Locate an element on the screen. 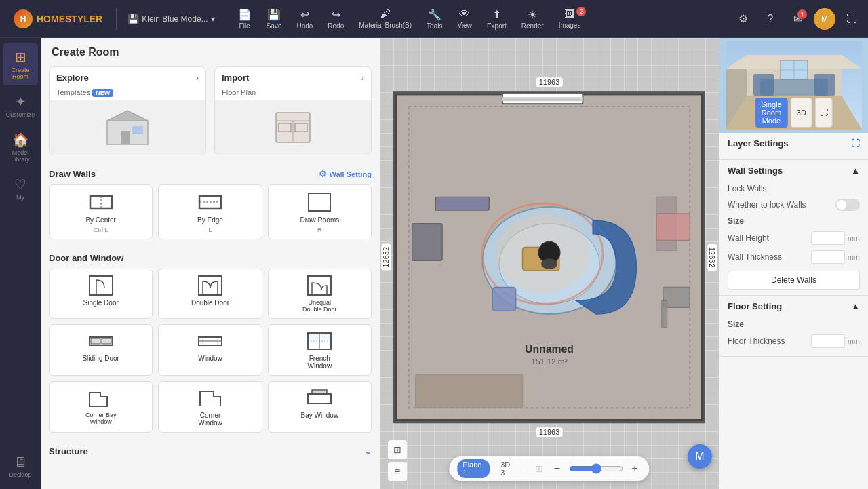 The height and width of the screenshot is (489, 868). structure-expand-icon: ⌄ is located at coordinates (368, 452).